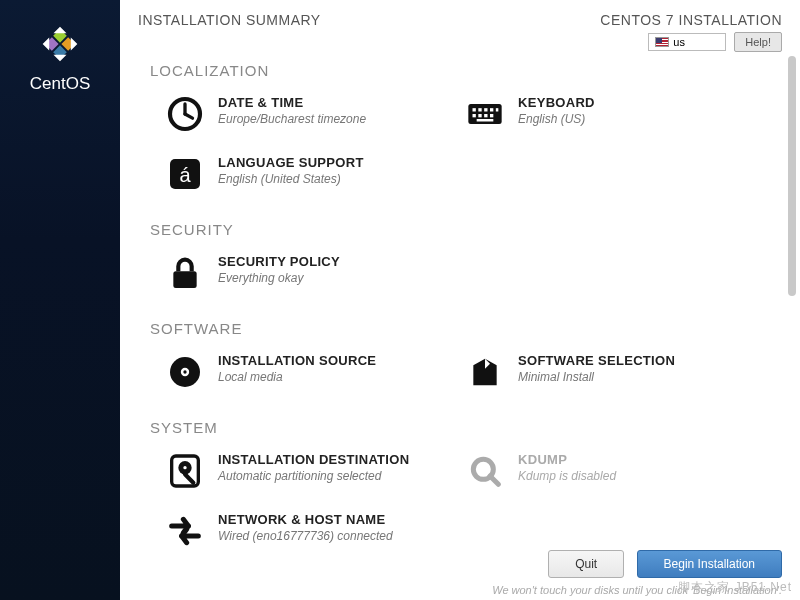 The height and width of the screenshot is (600, 800). What do you see at coordinates (556, 102) in the screenshot?
I see `spoke-keyboard-title: KEYBOARD` at bounding box center [556, 102].